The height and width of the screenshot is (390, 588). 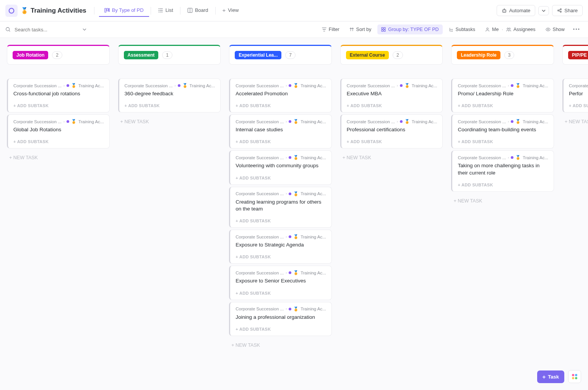 What do you see at coordinates (567, 11) in the screenshot?
I see `share-button: Share` at bounding box center [567, 11].